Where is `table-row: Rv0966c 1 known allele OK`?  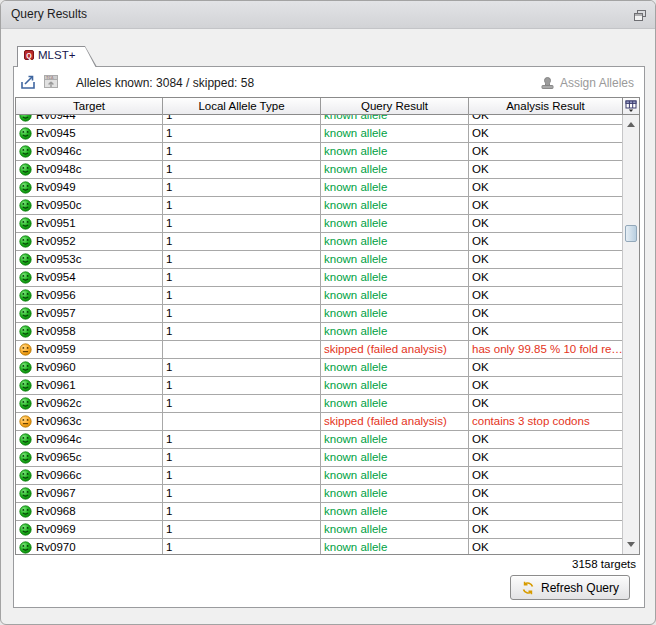
table-row: Rv0966c 1 known allele OK is located at coordinates (319, 476).